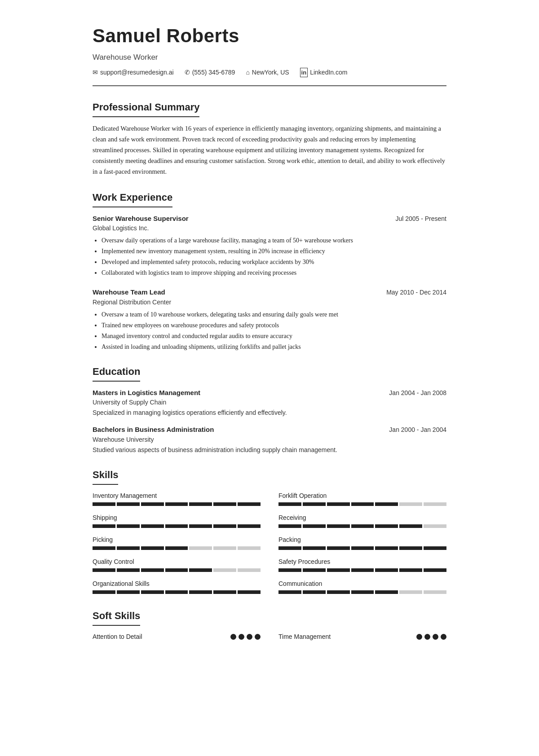  What do you see at coordinates (274, 314) in the screenshot?
I see `bullet-item: Oversaw a team of 10 warehouse workers, …` at bounding box center [274, 314].